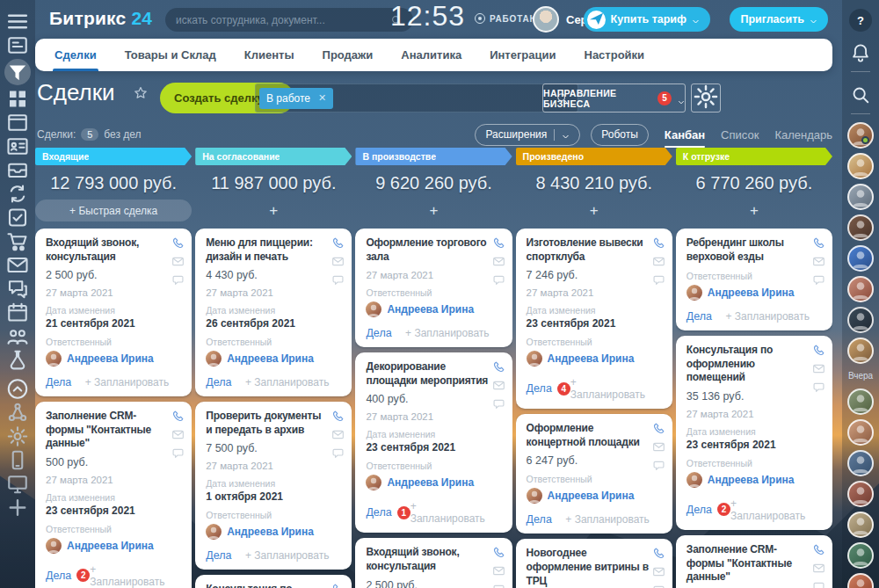 The image size is (879, 588). What do you see at coordinates (861, 95) in the screenshot?
I see `search-icon` at bounding box center [861, 95].